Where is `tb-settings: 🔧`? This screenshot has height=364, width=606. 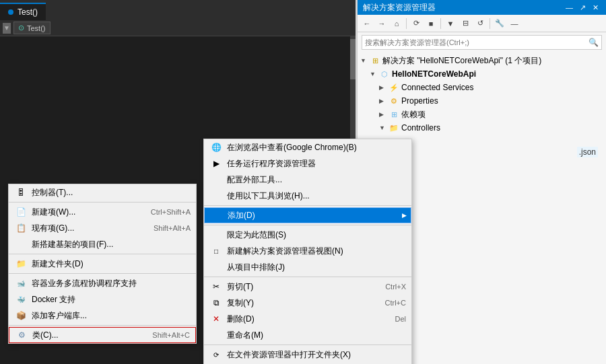
tb-settings: 🔧 is located at coordinates (500, 24).